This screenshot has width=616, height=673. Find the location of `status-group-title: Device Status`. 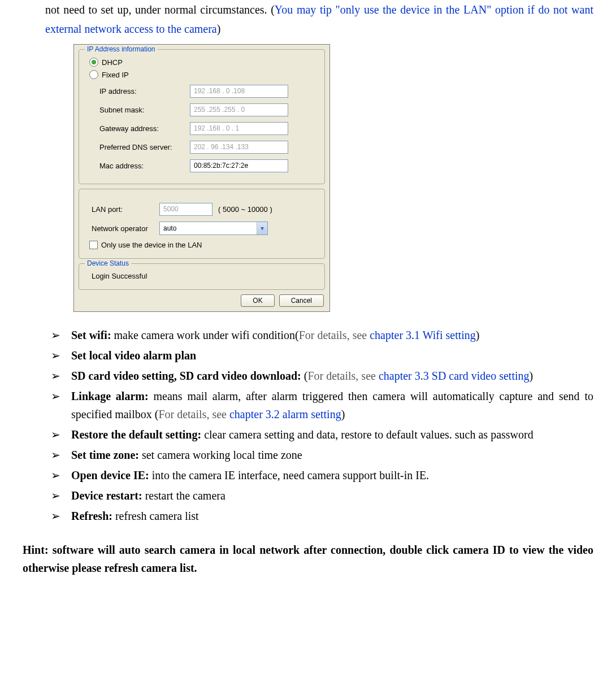

status-group-title: Device Status is located at coordinates (108, 263).